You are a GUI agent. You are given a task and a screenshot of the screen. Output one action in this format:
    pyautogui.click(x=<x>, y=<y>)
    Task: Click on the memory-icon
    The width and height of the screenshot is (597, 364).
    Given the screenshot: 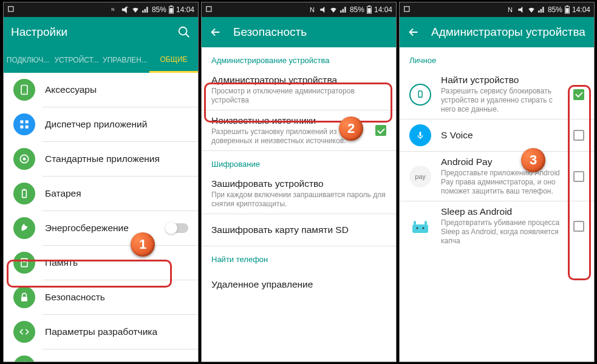 What is the action you would take?
    pyautogui.click(x=24, y=263)
    